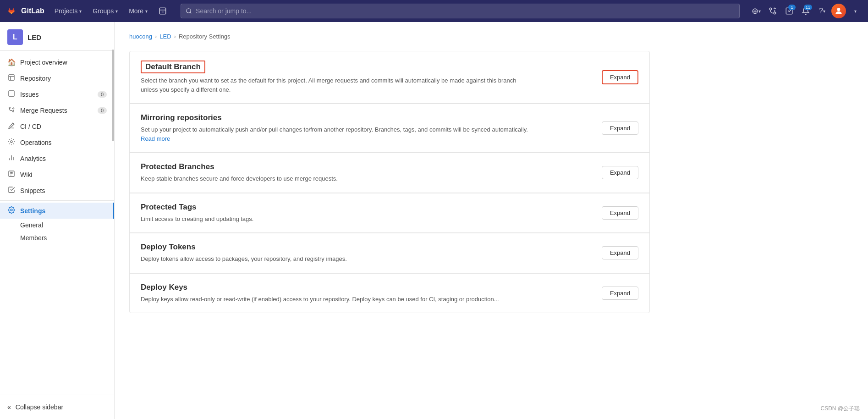  What do you see at coordinates (156, 37) in the screenshot?
I see `breadcrumb-sep-1: ›` at bounding box center [156, 37].